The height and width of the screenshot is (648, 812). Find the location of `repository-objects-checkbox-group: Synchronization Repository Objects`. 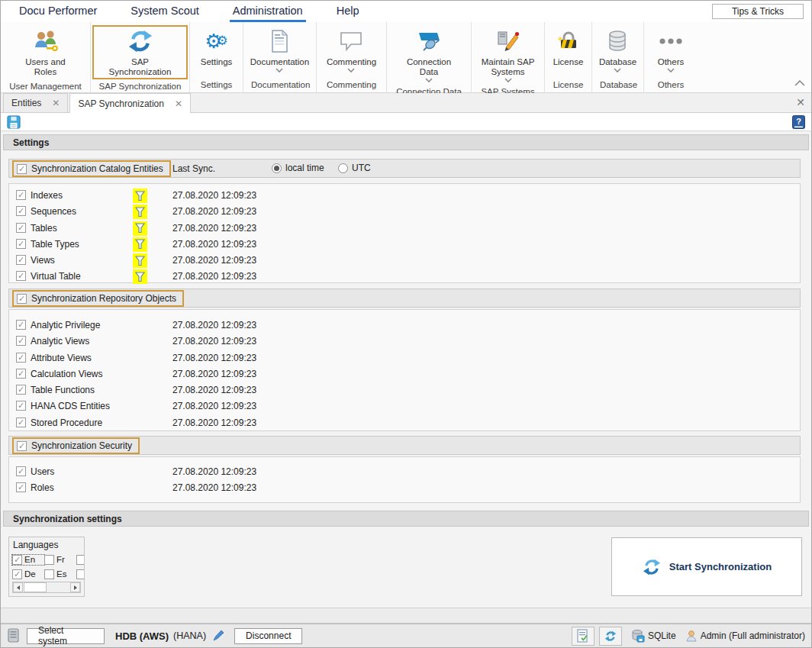

repository-objects-checkbox-group: Synchronization Repository Objects is located at coordinates (98, 298).